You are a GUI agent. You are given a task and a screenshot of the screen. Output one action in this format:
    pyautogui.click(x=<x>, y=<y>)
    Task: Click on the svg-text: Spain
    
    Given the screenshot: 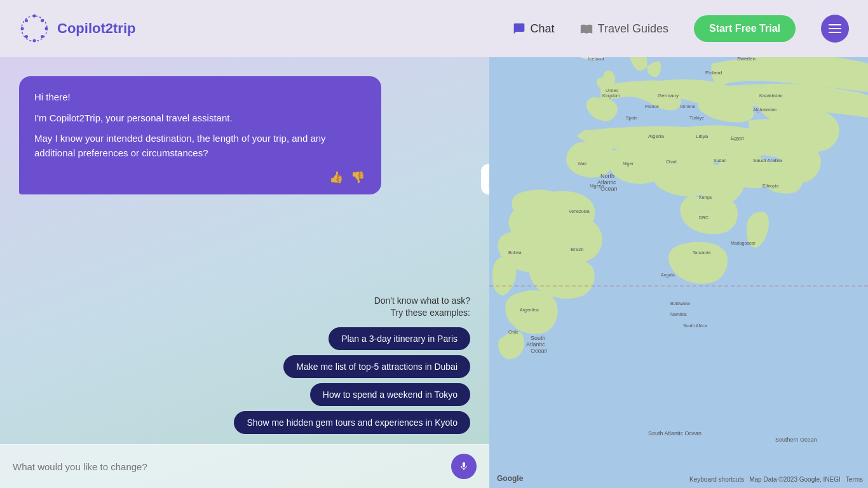 What is the action you would take?
    pyautogui.click(x=632, y=118)
    